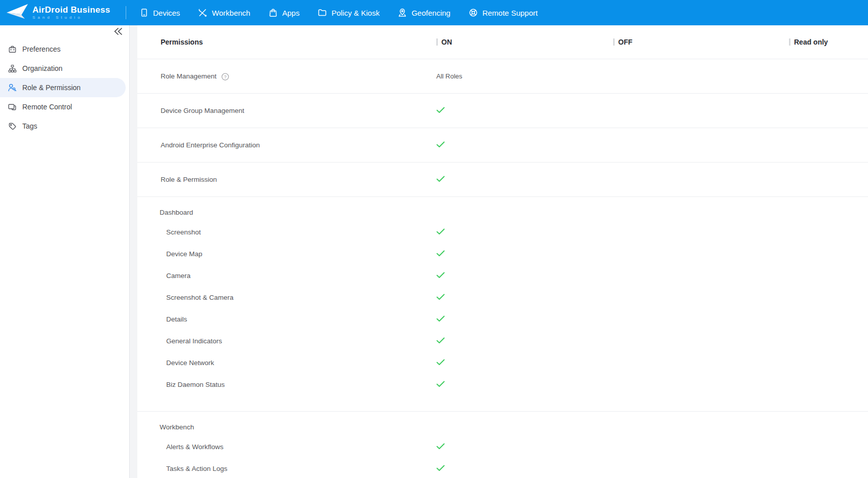  Describe the element at coordinates (63, 49) in the screenshot. I see `sidebar-item-preferences: Preferences` at that location.